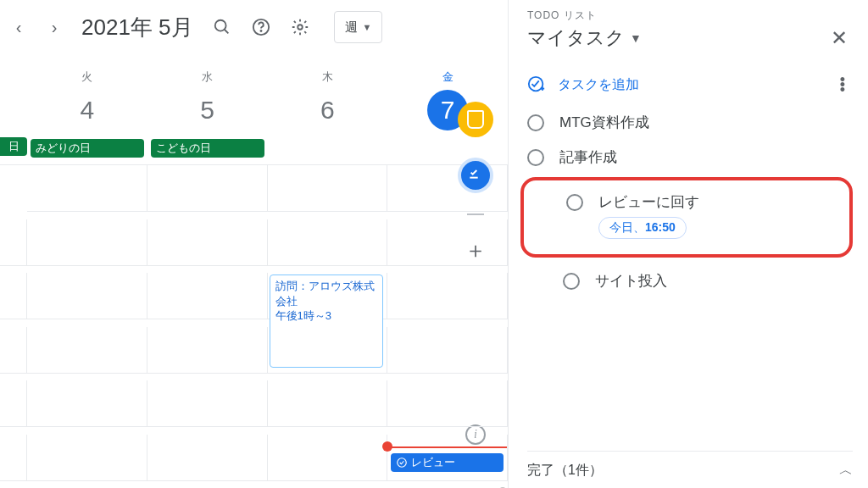 This screenshot has width=868, height=488. What do you see at coordinates (690, 465) in the screenshot?
I see `completed-toggle: 完了（1件） ︿` at bounding box center [690, 465].